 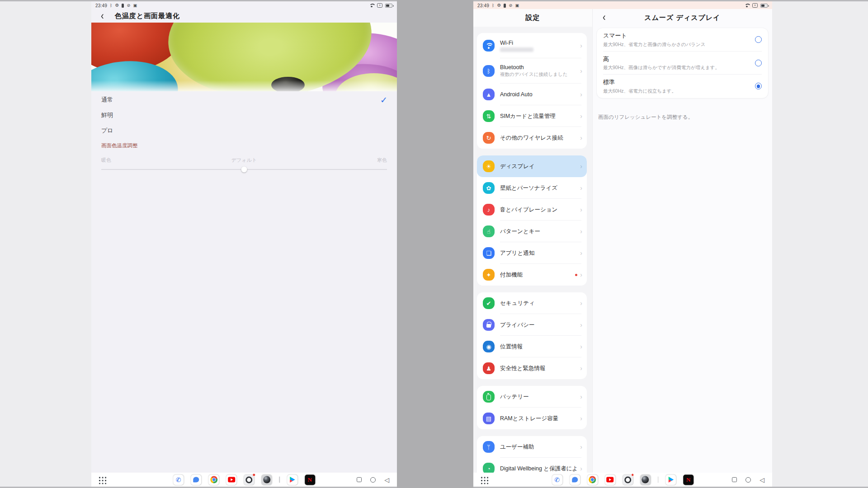 What do you see at coordinates (532, 418) in the screenshot?
I see `settings-item-storage: ▤RAMとストレージ容量›` at bounding box center [532, 418].